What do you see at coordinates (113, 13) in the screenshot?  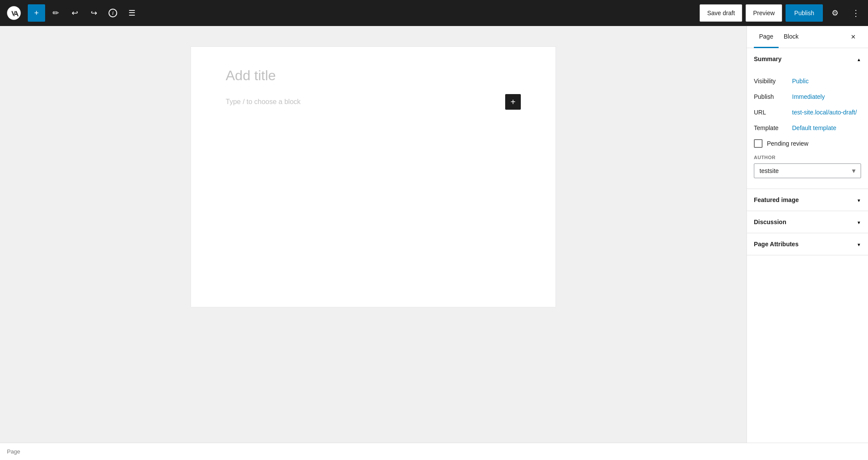 I see `info-button: i` at bounding box center [113, 13].